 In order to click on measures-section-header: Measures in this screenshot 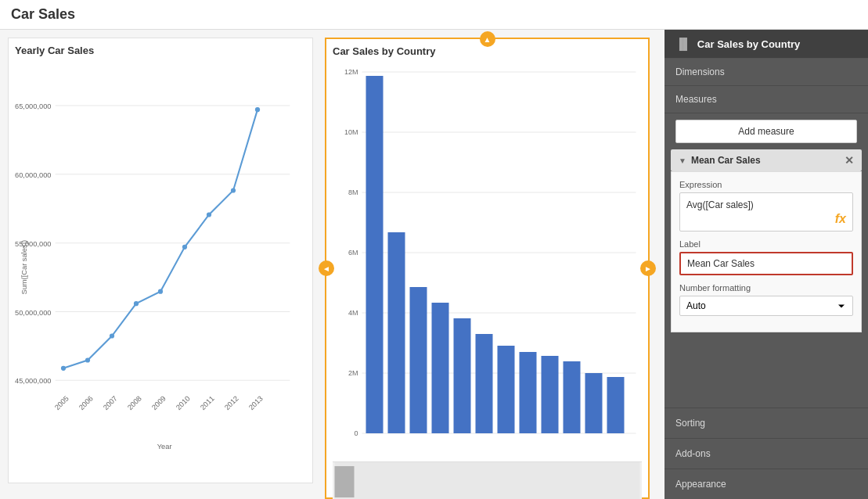, I will do `click(766, 100)`.